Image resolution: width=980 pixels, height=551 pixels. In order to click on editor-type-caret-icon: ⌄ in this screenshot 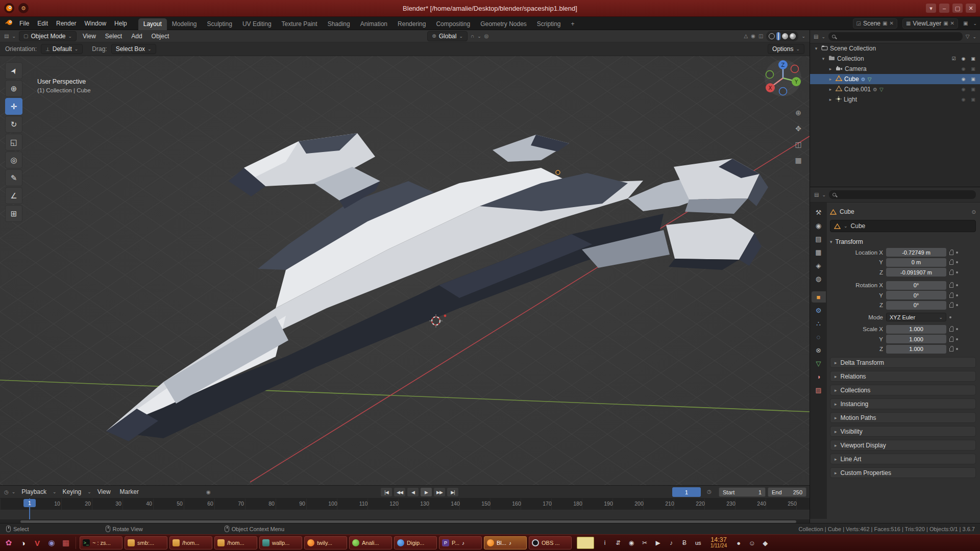, I will do `click(14, 36)`.